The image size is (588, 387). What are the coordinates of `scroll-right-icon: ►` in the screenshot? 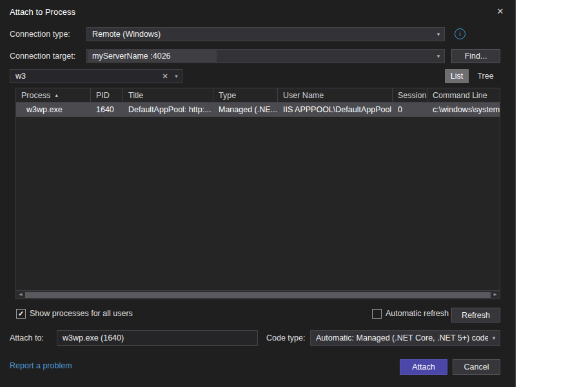 It's located at (495, 295).